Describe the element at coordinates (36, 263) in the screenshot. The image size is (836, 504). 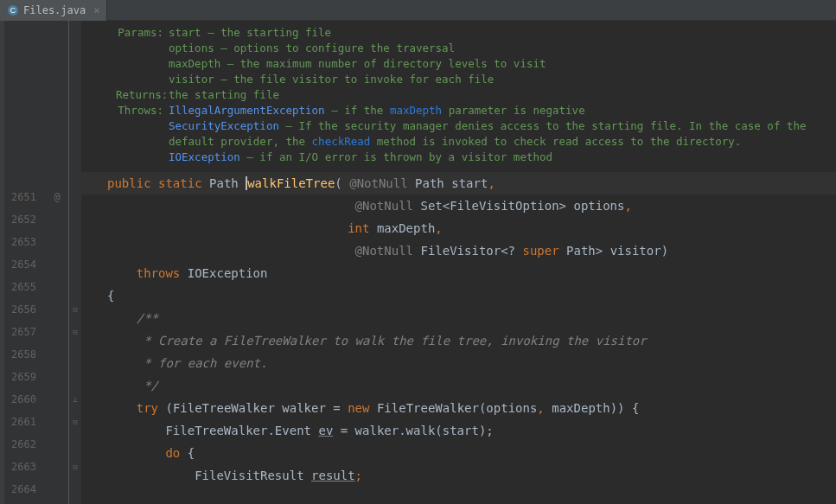
I see `line-gutter: 2651@ 2652 2653 2654 2655 2656 2657 2658…` at that location.